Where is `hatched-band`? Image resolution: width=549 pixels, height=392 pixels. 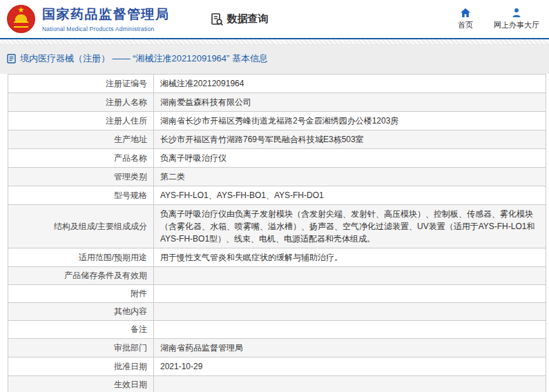 hatched-band is located at coordinates (275, 42).